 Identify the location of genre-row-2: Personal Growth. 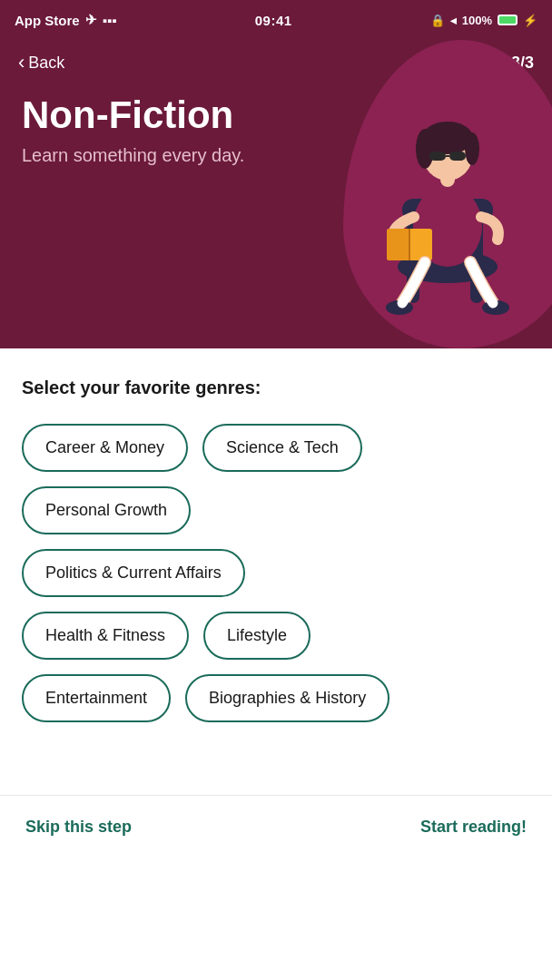
(276, 510).